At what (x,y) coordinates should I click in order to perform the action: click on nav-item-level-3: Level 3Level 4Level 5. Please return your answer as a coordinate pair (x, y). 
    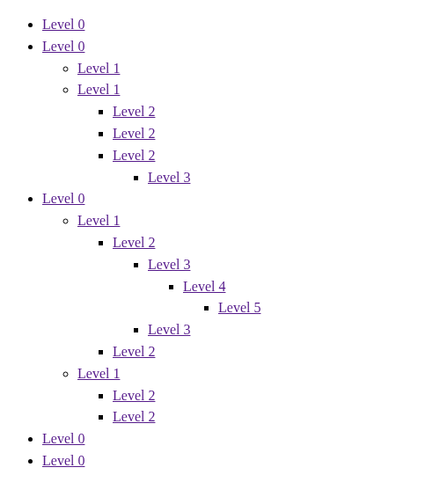
    Looking at the image, I should click on (294, 287).